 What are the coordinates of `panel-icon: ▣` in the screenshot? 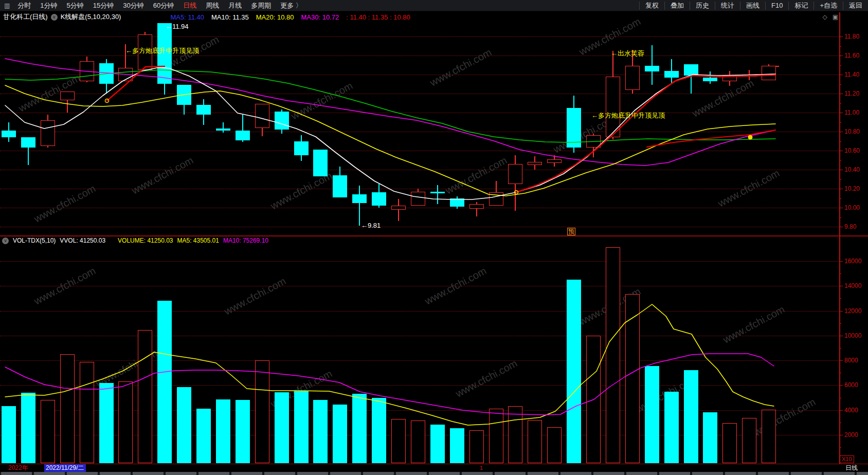 It's located at (835, 17).